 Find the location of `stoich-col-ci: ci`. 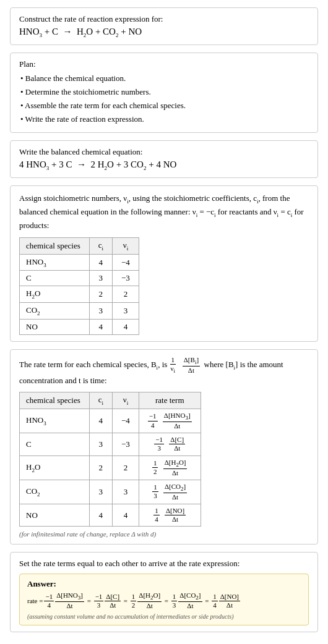

stoich-col-ci: ci is located at coordinates (100, 246).